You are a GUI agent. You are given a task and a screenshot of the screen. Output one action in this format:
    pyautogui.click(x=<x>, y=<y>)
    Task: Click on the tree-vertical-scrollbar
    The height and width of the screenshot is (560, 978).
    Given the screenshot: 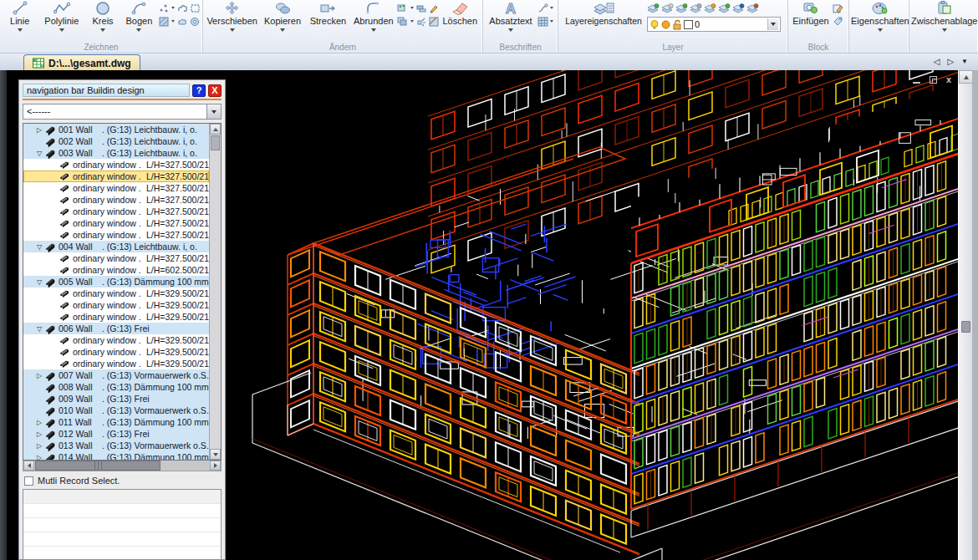 What is the action you would take?
    pyautogui.click(x=215, y=292)
    